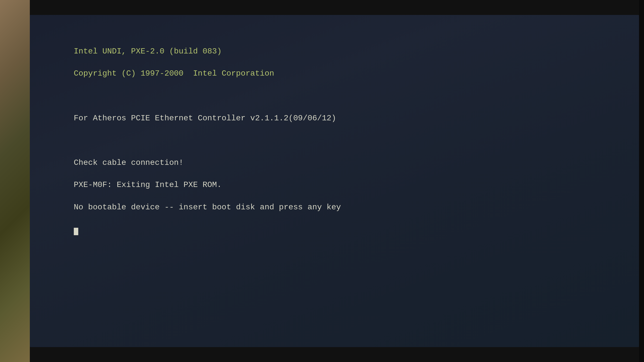 The height and width of the screenshot is (362, 644). I want to click on line-check-cable: Check cable connection!, so click(128, 163).